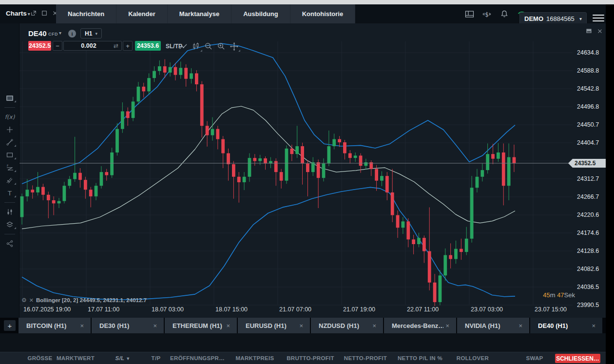 The height and width of the screenshot is (364, 614). Describe the element at coordinates (10, 180) in the screenshot. I see `pitchfork-icon` at that location.